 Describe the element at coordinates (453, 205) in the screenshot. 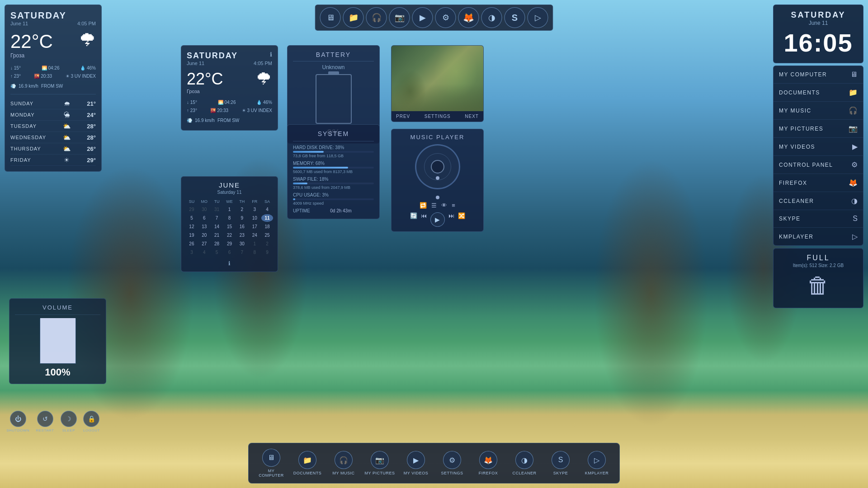

I see `music-eq-icon: ≡` at that location.